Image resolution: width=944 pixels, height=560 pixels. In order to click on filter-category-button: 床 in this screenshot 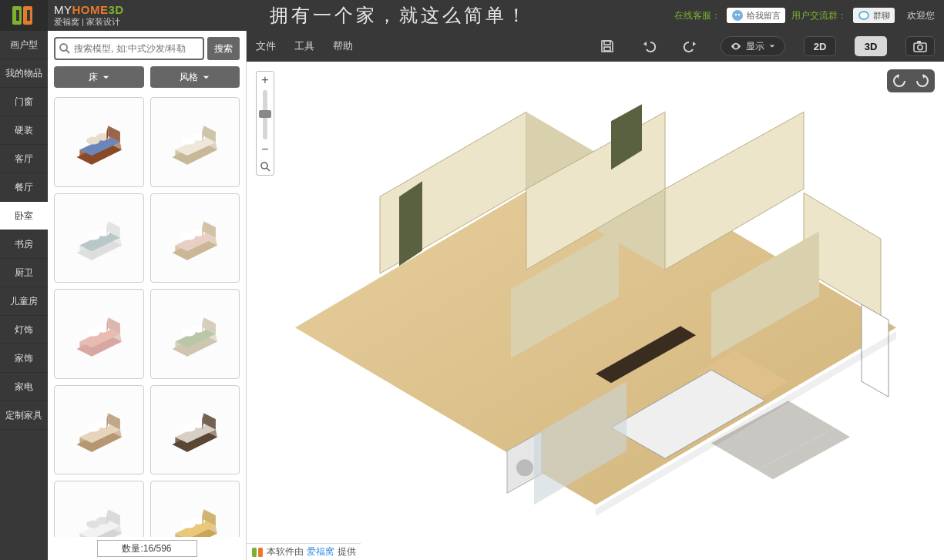, I will do `click(99, 77)`.